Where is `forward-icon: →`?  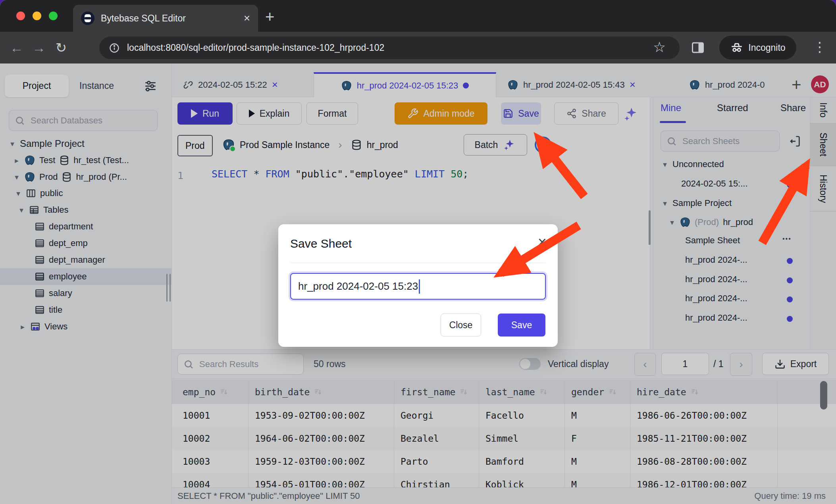
forward-icon: → is located at coordinates (39, 48).